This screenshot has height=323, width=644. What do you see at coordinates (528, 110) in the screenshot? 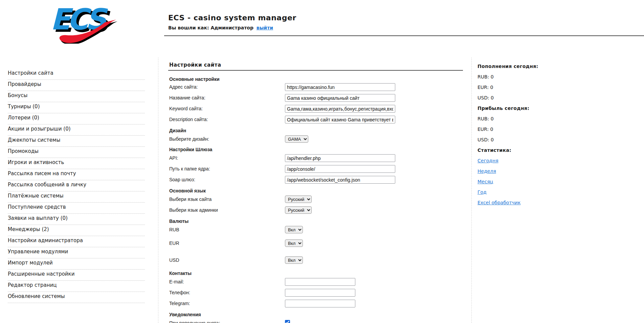
I see `profit-today-title: Прибыль сегодня:` at bounding box center [528, 110].